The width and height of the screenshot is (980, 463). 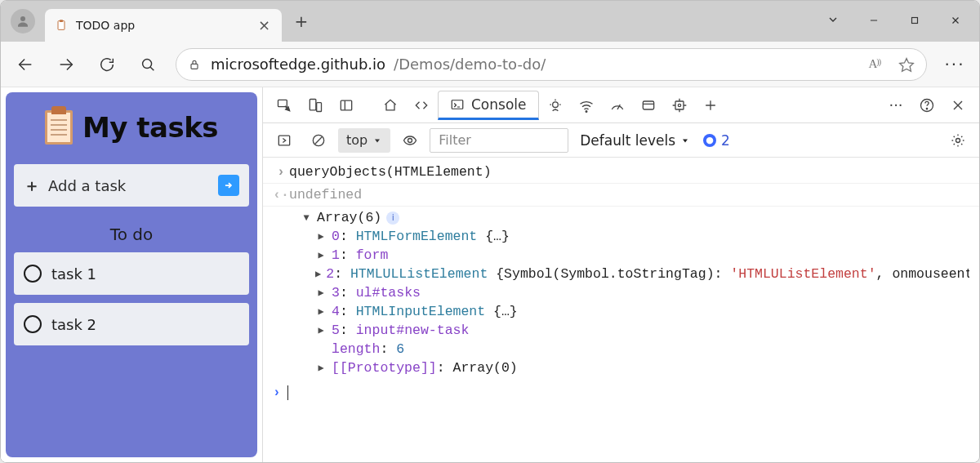 What do you see at coordinates (131, 274) in the screenshot?
I see `task-item: task 1` at bounding box center [131, 274].